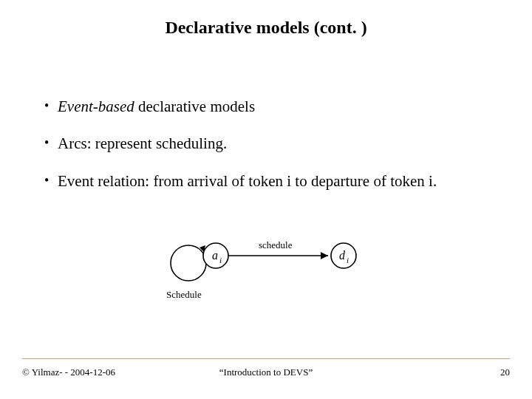 This screenshot has height=399, width=532. I want to click on bullet-1-emph: Event-based, so click(96, 106).